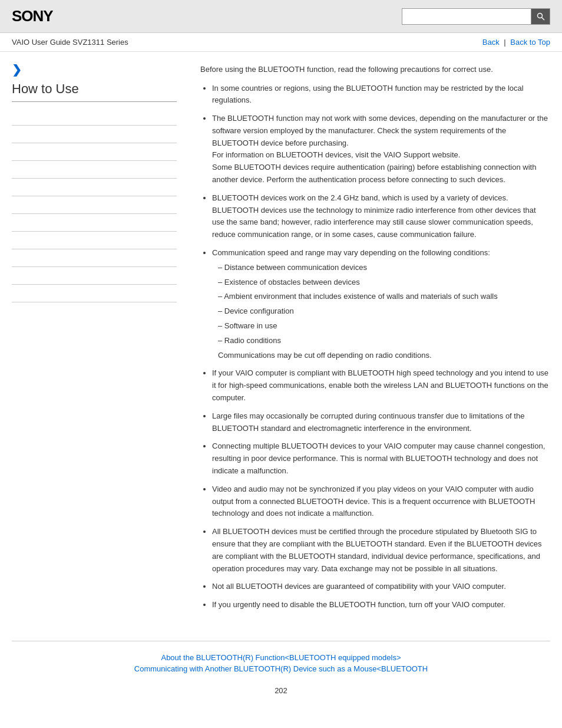  Describe the element at coordinates (281, 658) in the screenshot. I see `footer-link-1: About the BLUETOOTH(R) Function<BLUETOOT…` at that location.